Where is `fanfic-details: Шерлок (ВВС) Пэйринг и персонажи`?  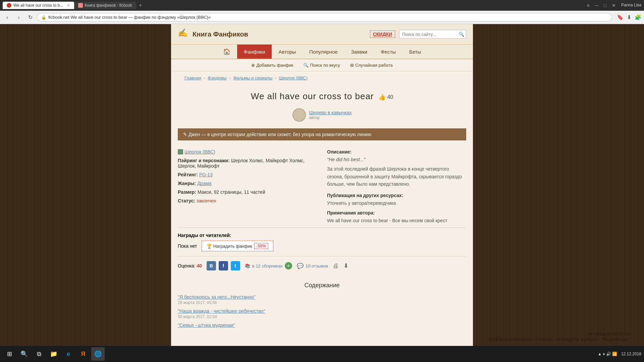
fanfic-details: Шерлок (ВВС) Пэйринг и персонажи is located at coordinates (322, 187).